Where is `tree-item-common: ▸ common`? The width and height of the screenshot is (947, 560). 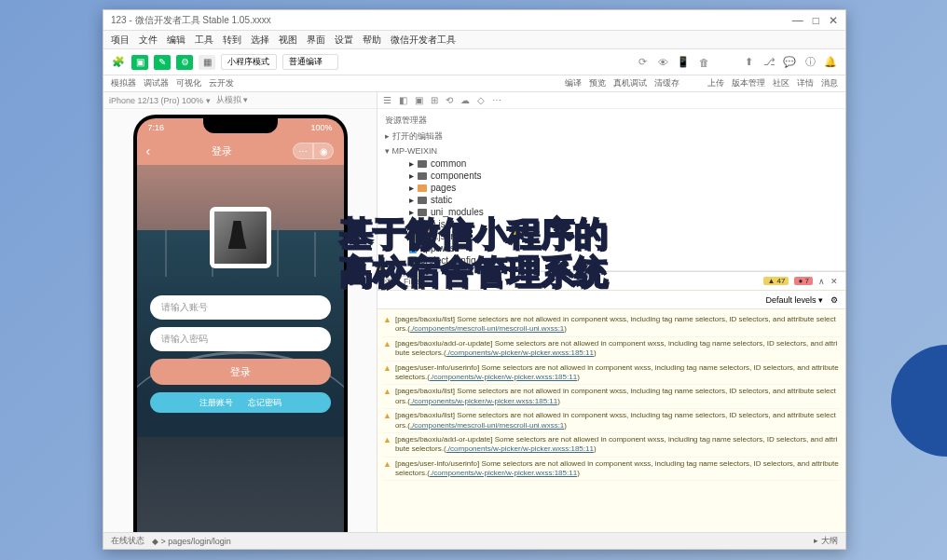
tree-item-common: ▸ common is located at coordinates (611, 164).